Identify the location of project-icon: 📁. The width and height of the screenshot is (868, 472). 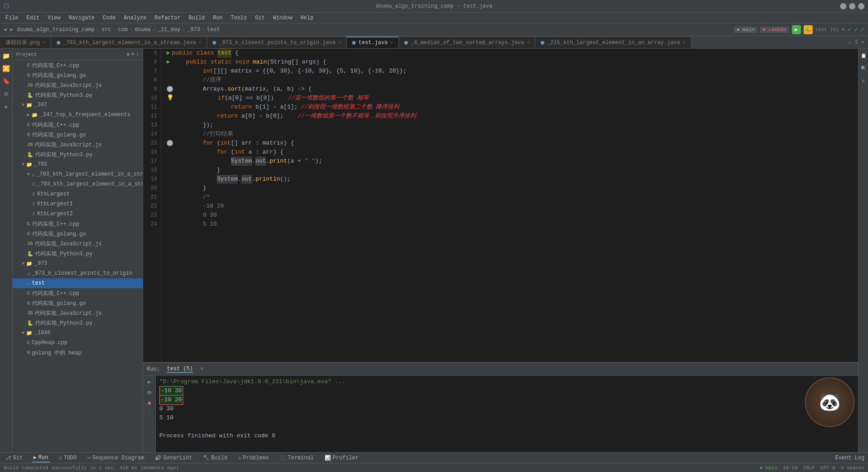
(6, 56).